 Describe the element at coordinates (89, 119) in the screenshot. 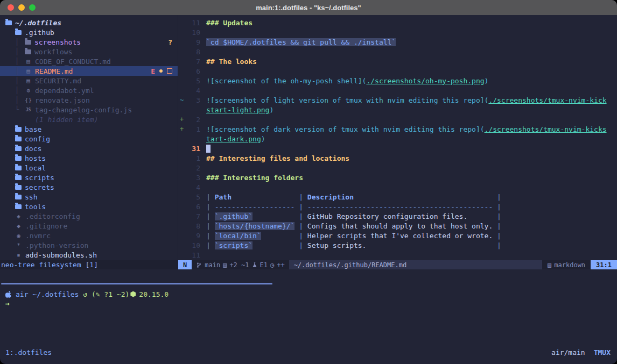

I see `tree-item-1-hidden-item: (1 hidden item)` at that location.